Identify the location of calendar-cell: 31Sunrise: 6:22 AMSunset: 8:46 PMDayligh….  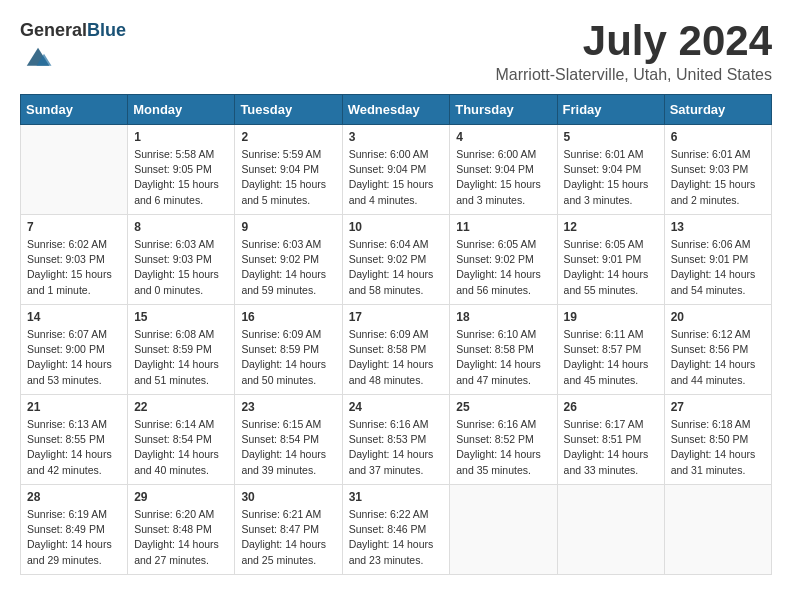
(396, 530).